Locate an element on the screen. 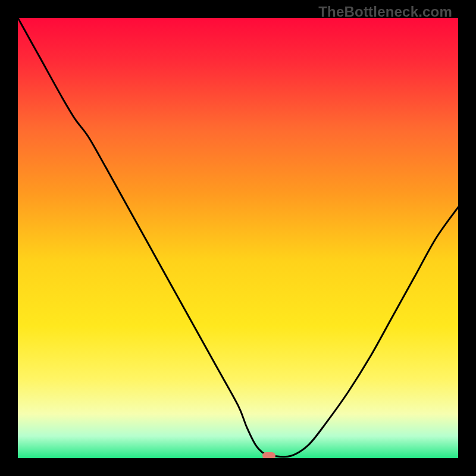 The width and height of the screenshot is (476, 476). optimal-point-marker is located at coordinates (269, 455).